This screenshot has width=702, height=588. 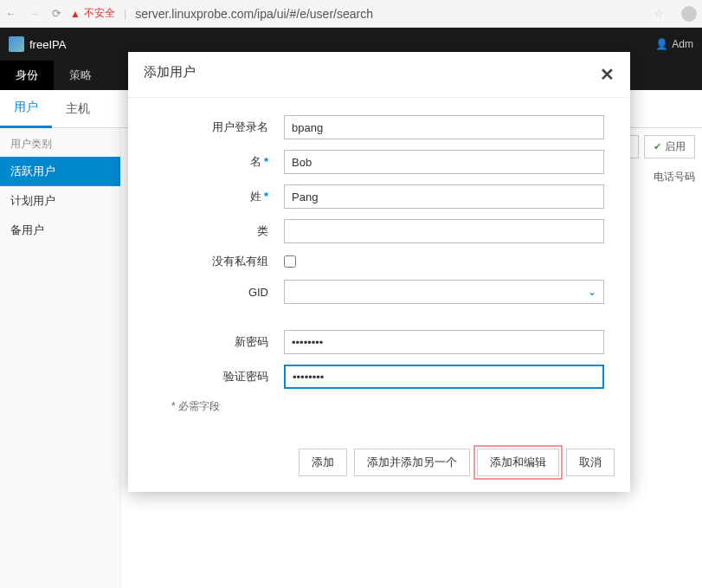 What do you see at coordinates (170, 74) in the screenshot?
I see `dialog-title: 添加用户` at bounding box center [170, 74].